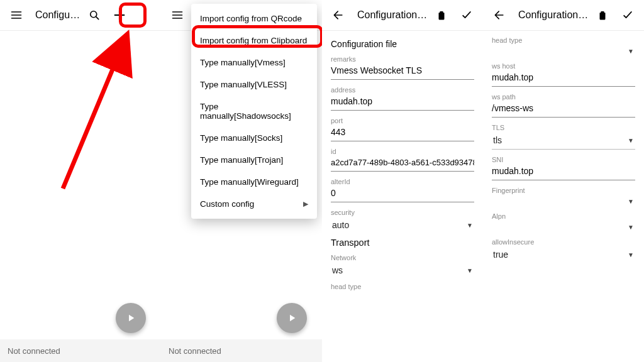 The width and height of the screenshot is (644, 362). What do you see at coordinates (402, 151) in the screenshot?
I see `label-id: id` at bounding box center [402, 151].